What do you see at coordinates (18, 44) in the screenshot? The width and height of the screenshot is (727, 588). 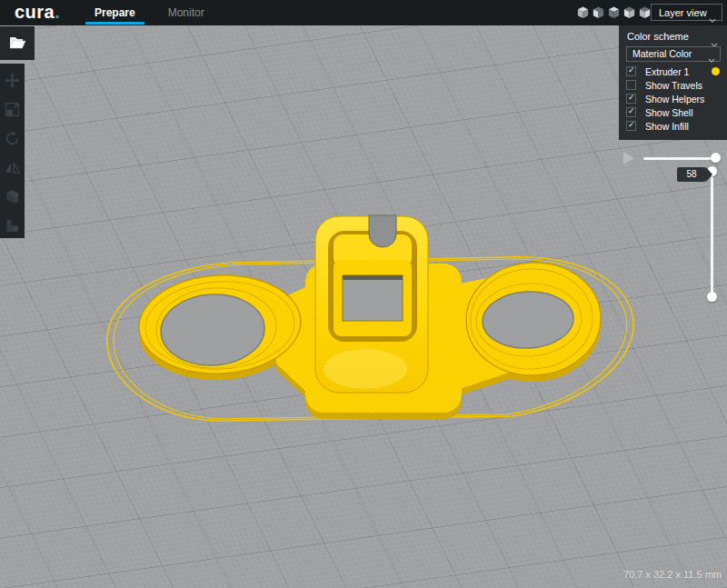 I see `open-folder-icon` at bounding box center [18, 44].